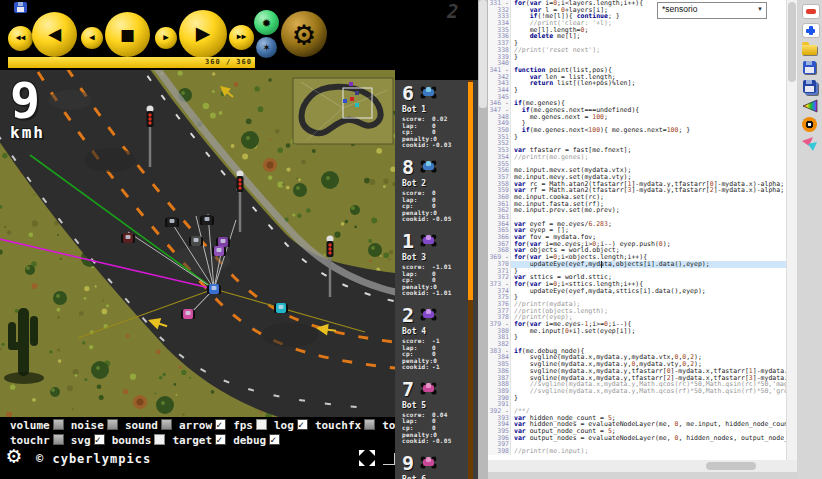 This screenshot has height=479, width=822. Describe the element at coordinates (637, 130) in the screenshot. I see `code-line-350: 350 if(me.genes.next<100){ me.genes.next…` at that location.